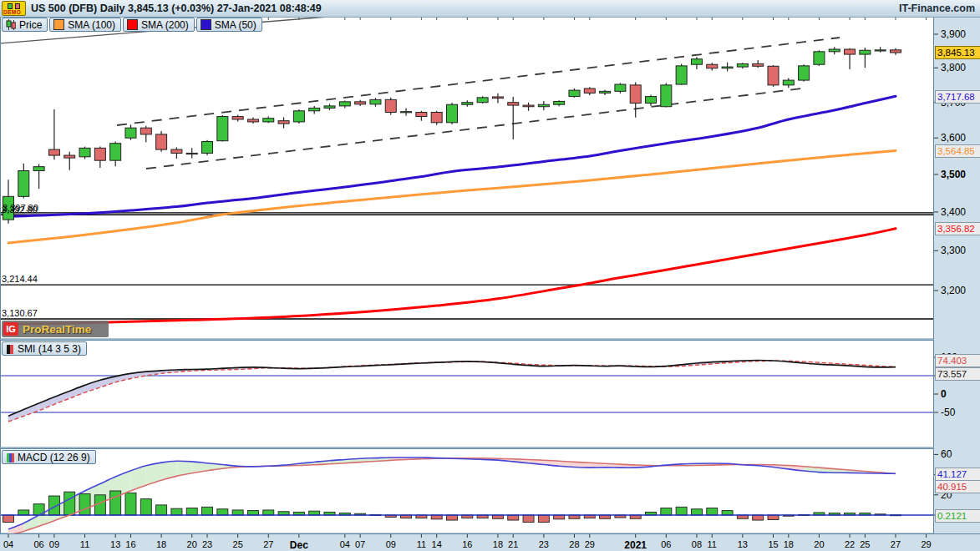 This screenshot has height=551, width=980. What do you see at coordinates (44, 349) in the screenshot?
I see `smi-indicator-chip: SMI (14 3 5 3)` at bounding box center [44, 349].